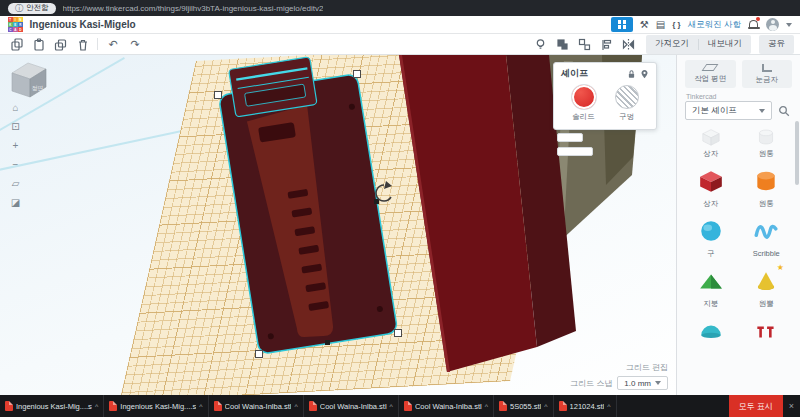  I want to click on hole-swatch-icon, so click(627, 97).